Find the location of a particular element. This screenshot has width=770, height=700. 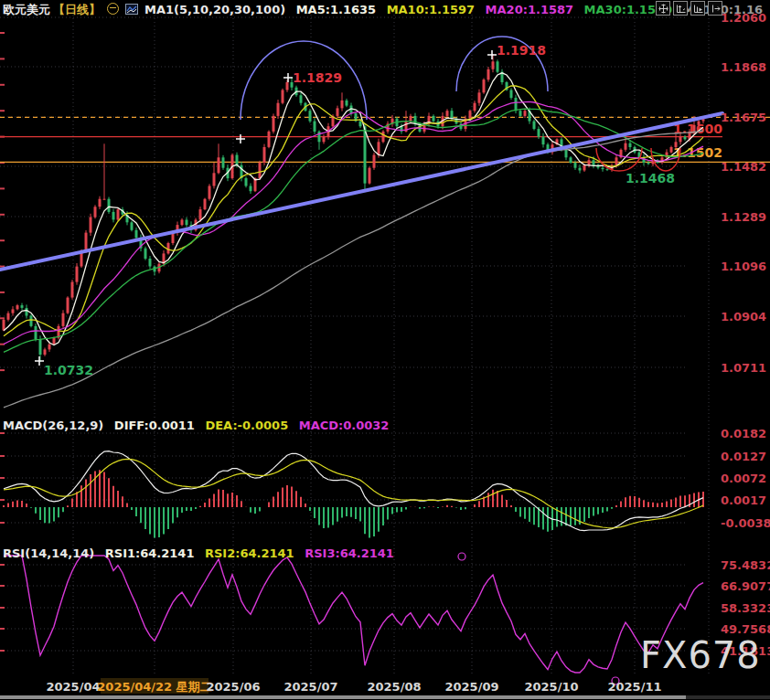

svg-text: -0.0038 is located at coordinates (745, 523).